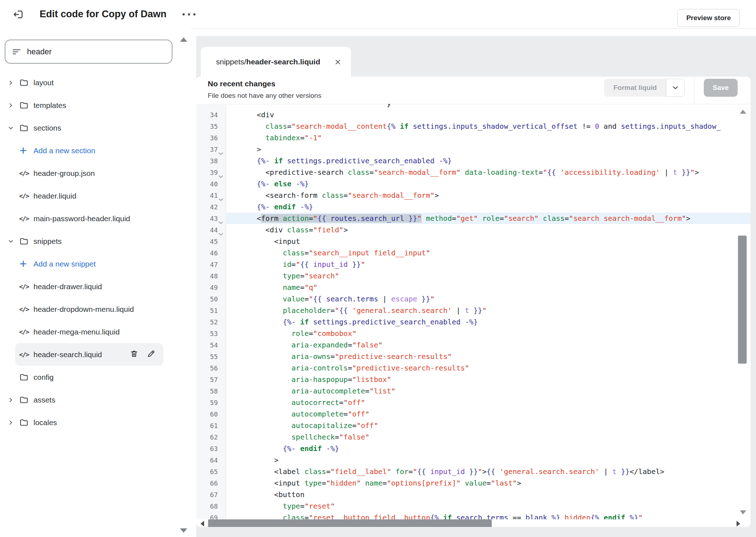 The width and height of the screenshot is (756, 537). Describe the element at coordinates (473, 356) in the screenshot. I see `code-line-55: 55 aria-owns="predictive-search-results"` at that location.